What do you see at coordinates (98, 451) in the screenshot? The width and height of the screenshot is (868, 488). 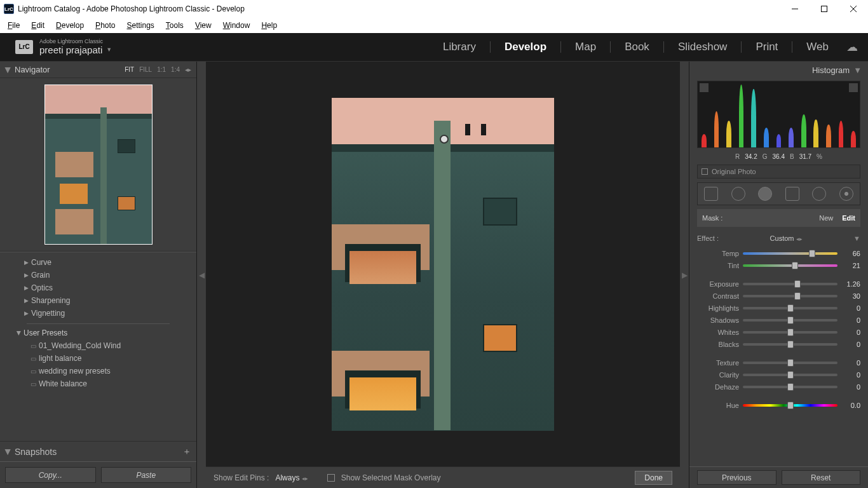 I see `snapshots-header: ▶ Snapshots ＋` at bounding box center [98, 451].